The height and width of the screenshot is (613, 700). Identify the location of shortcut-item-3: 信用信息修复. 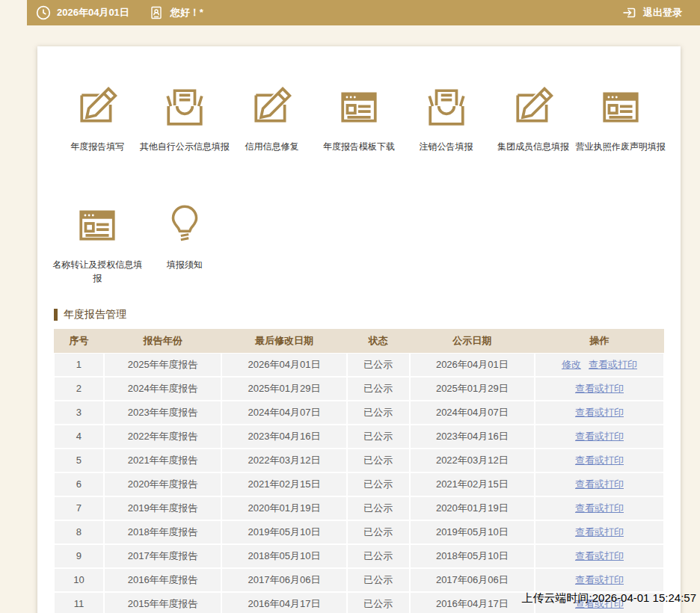
(272, 120).